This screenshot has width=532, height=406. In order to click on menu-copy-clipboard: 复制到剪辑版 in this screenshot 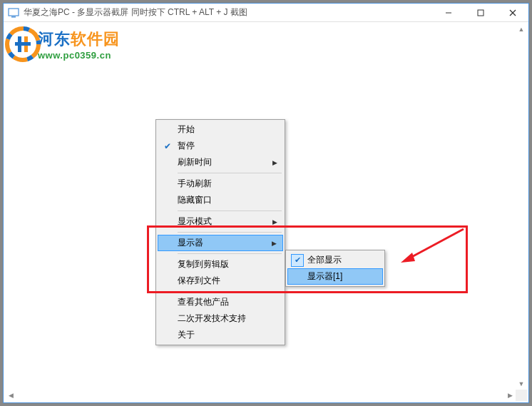, I will do `click(220, 264)`.